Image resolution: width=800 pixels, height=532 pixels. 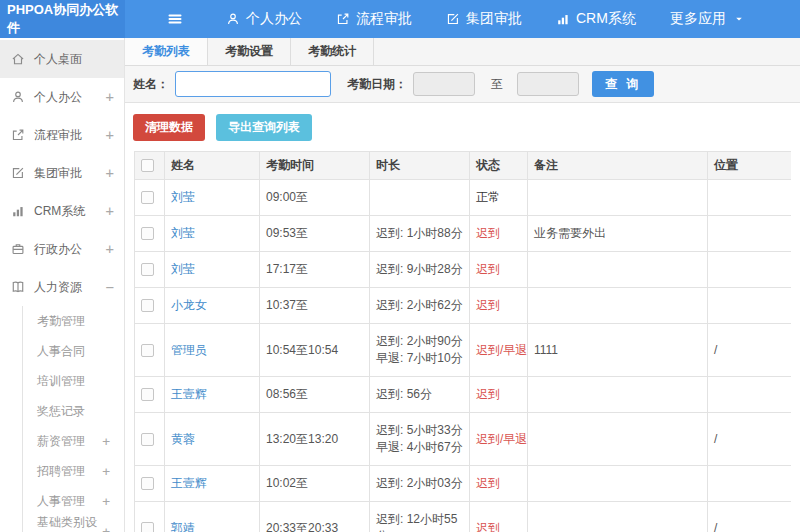 I want to click on sidebar-subitem-training-management: 培训管理, so click(x=74, y=381).